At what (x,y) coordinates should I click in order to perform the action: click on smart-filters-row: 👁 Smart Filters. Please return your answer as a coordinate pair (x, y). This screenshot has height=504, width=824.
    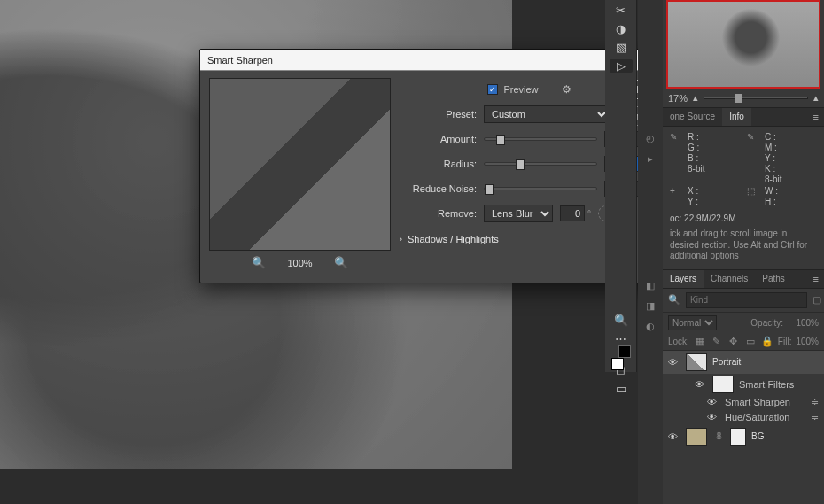
    Looking at the image, I should click on (757, 384).